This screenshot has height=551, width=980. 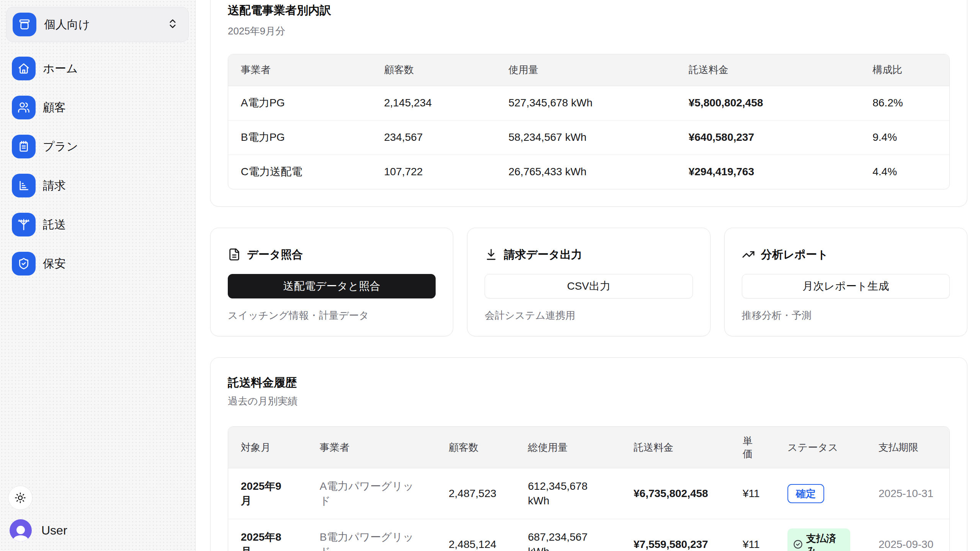 What do you see at coordinates (589, 282) in the screenshot?
I see `billing-export-card: 請求データ出力 CSV出力 会計システム連携用` at bounding box center [589, 282].